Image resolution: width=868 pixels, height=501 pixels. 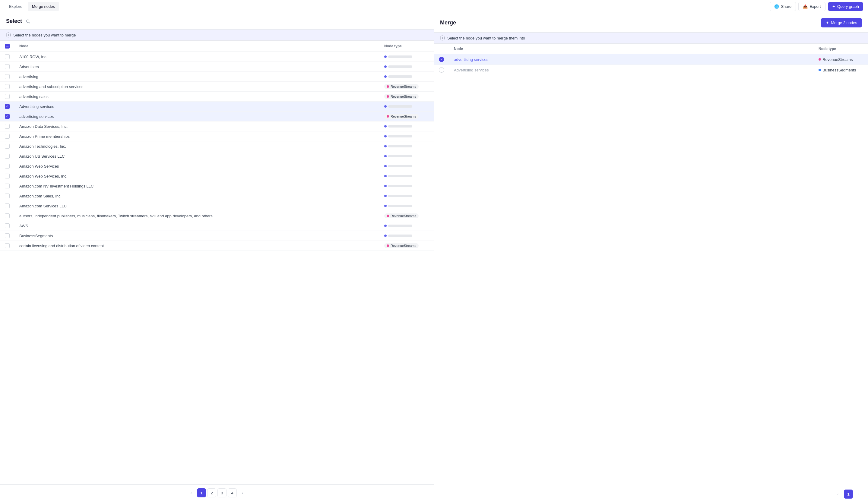 What do you see at coordinates (631, 49) in the screenshot?
I see `merge-node-col-header: Node` at bounding box center [631, 49].